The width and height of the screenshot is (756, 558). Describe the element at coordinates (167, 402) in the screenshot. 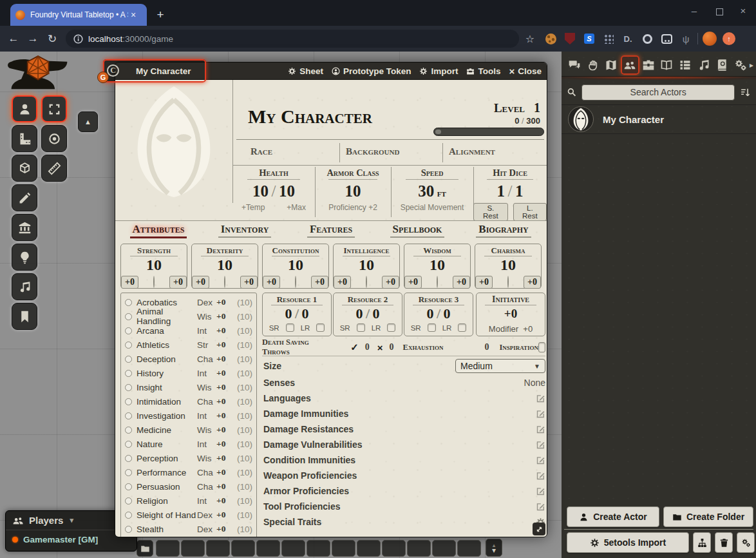

I see `skill-name: Intimidation` at that location.